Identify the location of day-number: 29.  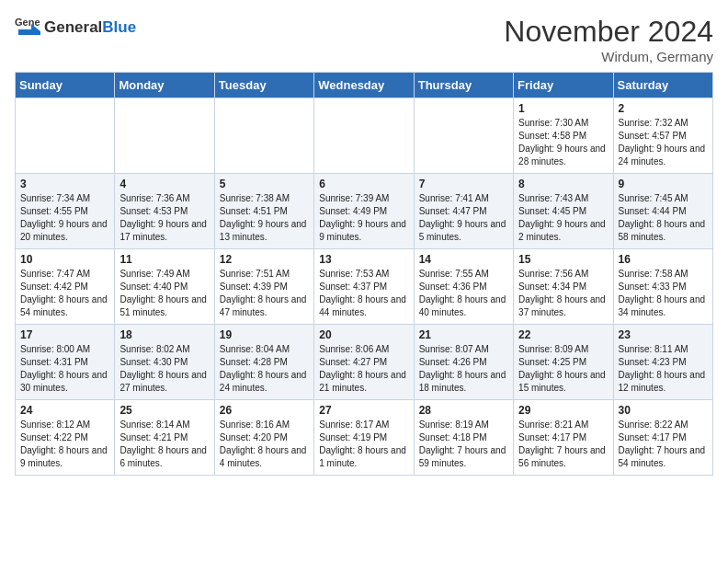
(563, 410).